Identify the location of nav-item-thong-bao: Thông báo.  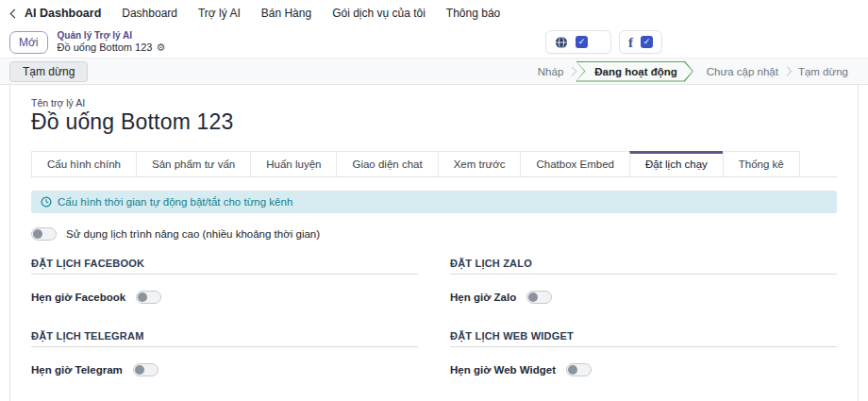
(474, 13).